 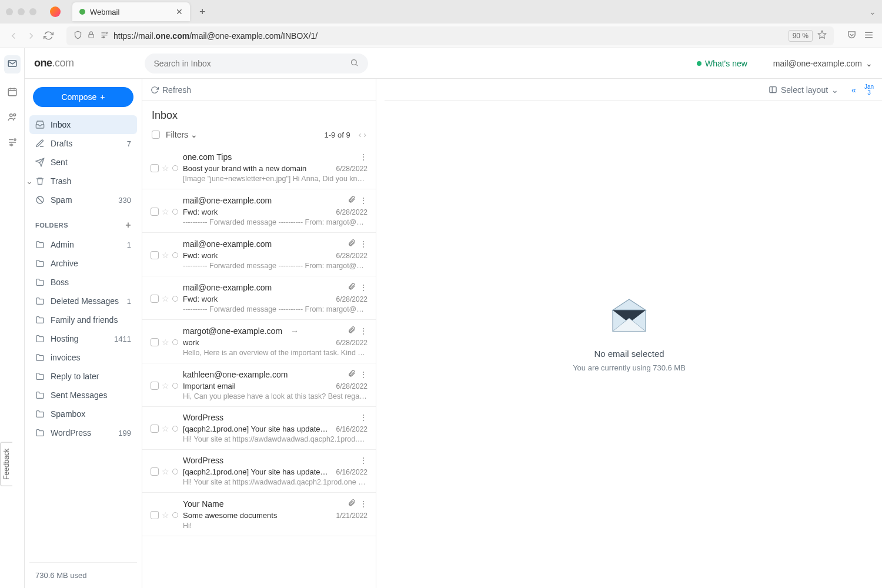 I want to click on sidebar-folder: Boss, so click(x=83, y=282).